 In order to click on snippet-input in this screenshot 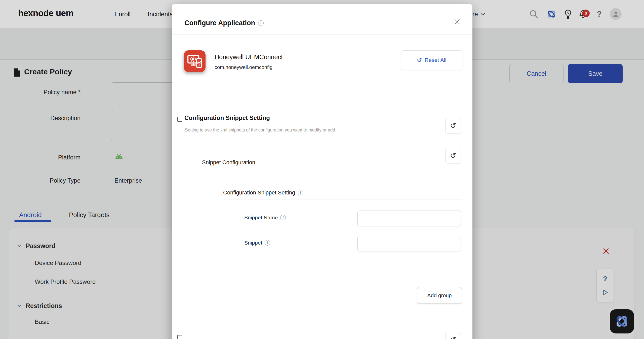, I will do `click(409, 244)`.